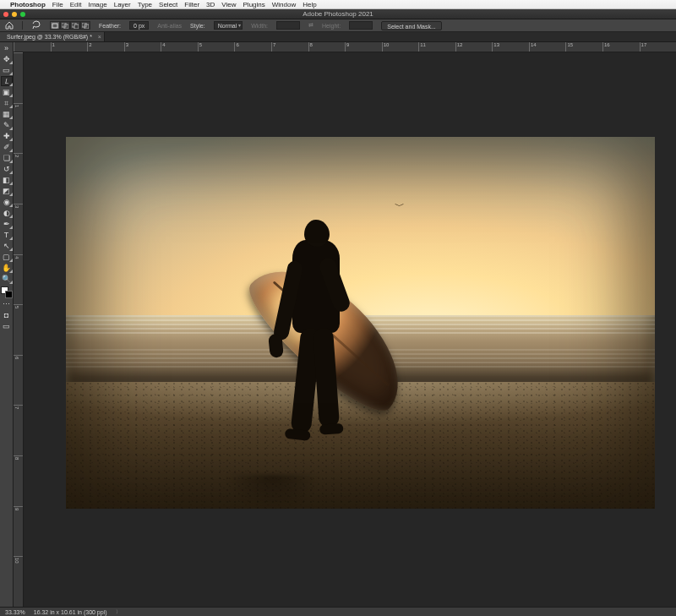 This screenshot has height=616, width=676. Describe the element at coordinates (387, 45) in the screenshot. I see `ruler-h-tick: 10` at that location.